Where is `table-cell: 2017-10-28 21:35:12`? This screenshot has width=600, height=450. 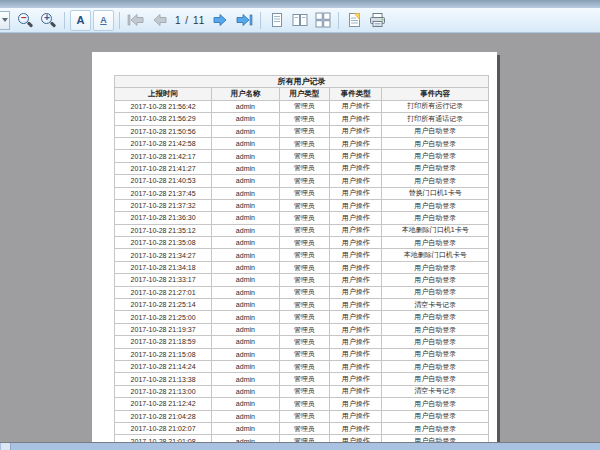
table-cell: 2017-10-28 21:35:12 is located at coordinates (164, 230).